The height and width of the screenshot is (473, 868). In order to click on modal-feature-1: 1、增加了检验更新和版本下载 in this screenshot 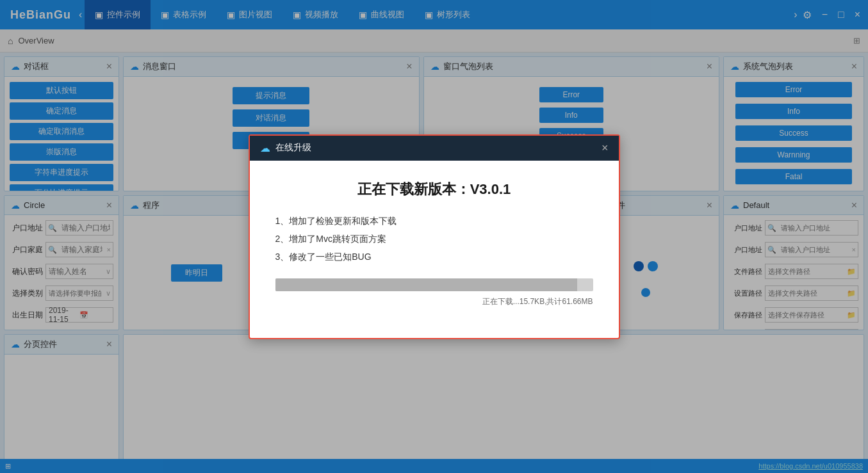, I will do `click(434, 221)`.